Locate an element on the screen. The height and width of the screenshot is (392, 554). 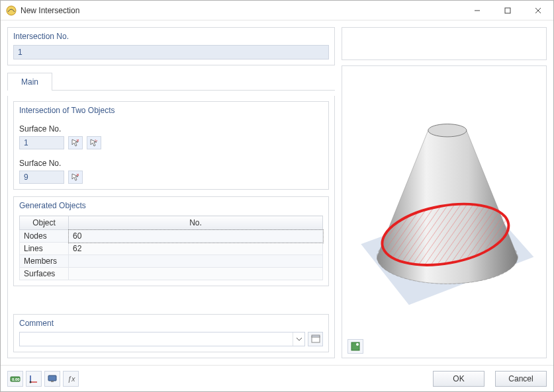
surface1-input is located at coordinates (42, 143).